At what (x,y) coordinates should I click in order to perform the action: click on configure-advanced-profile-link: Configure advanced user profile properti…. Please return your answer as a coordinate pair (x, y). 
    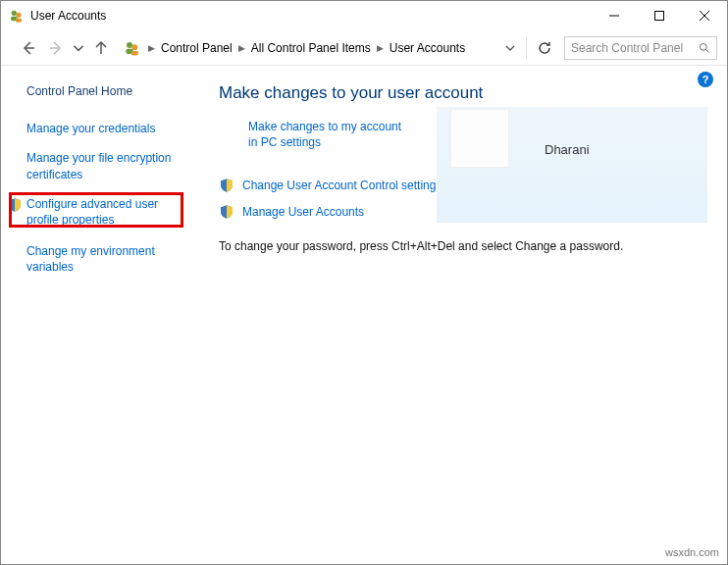
    Looking at the image, I should click on (107, 212).